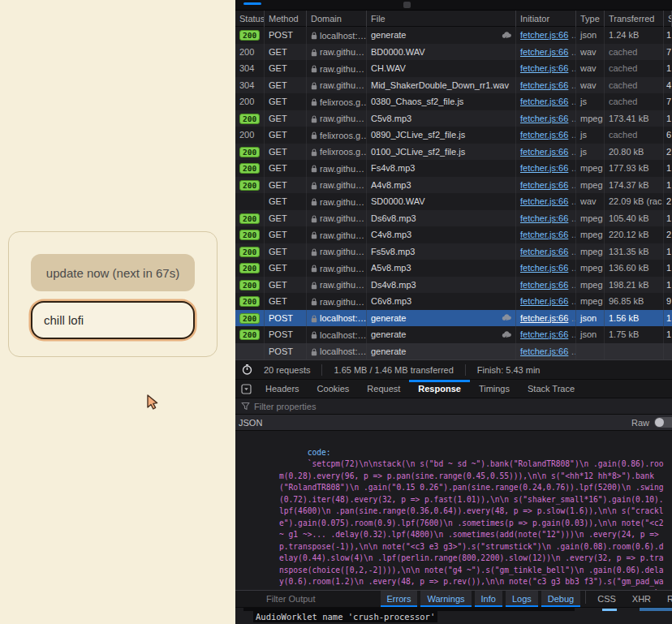 This screenshot has width=672, height=624. Describe the element at coordinates (337, 19) in the screenshot. I see `column-header-domain: Domain` at that location.